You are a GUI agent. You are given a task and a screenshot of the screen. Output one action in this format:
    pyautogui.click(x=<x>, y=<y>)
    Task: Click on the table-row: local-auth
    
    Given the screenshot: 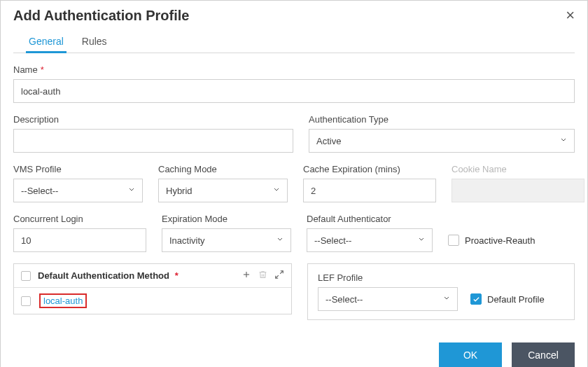 What is the action you would take?
    pyautogui.click(x=153, y=301)
    